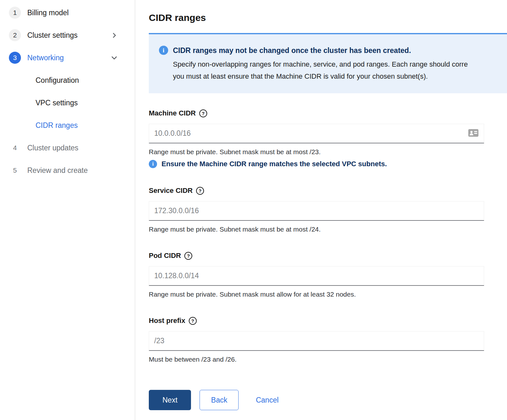 The width and height of the screenshot is (507, 420). What do you see at coordinates (328, 139) in the screenshot?
I see `machine-cidr-field-group: Machine CIDR ? Range must be private. Su…` at bounding box center [328, 139].